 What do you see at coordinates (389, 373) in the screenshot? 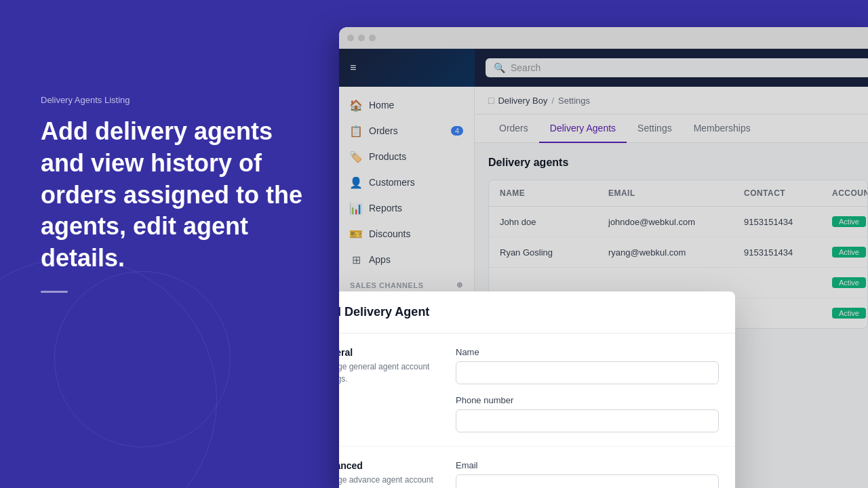
I see `modal-section-desc: Manage general agent account settings.` at bounding box center [389, 373].